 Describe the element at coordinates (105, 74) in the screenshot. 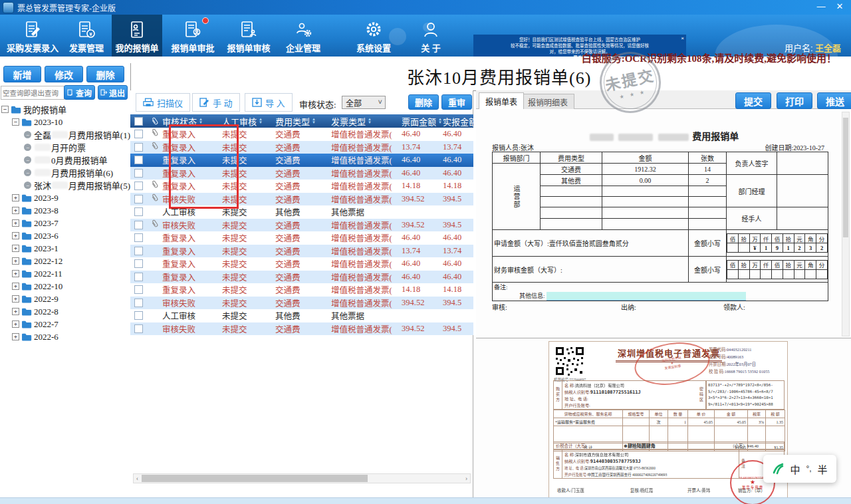

I see `delete-button: 删除` at that location.